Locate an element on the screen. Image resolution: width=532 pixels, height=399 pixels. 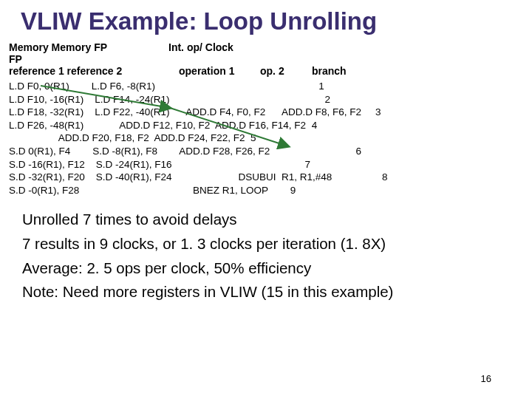
note-item: Unrolled 7 times to avoid delays is located at coordinates (277, 220).